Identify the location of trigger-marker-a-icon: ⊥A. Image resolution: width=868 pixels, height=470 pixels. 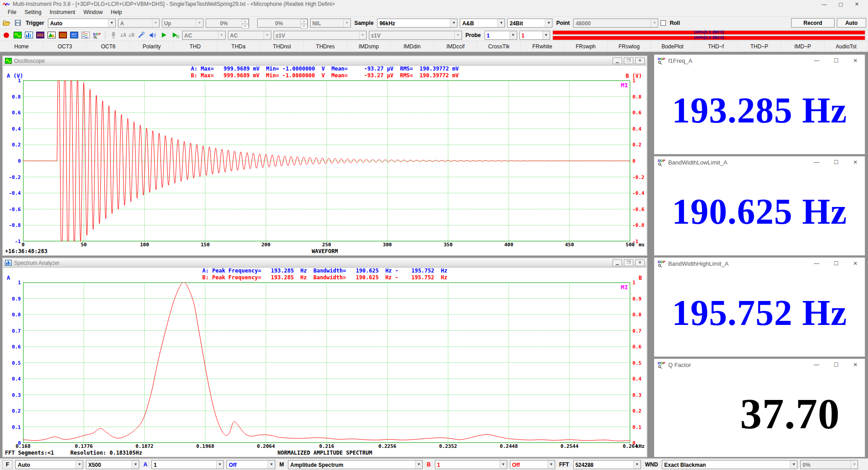
(123, 35).